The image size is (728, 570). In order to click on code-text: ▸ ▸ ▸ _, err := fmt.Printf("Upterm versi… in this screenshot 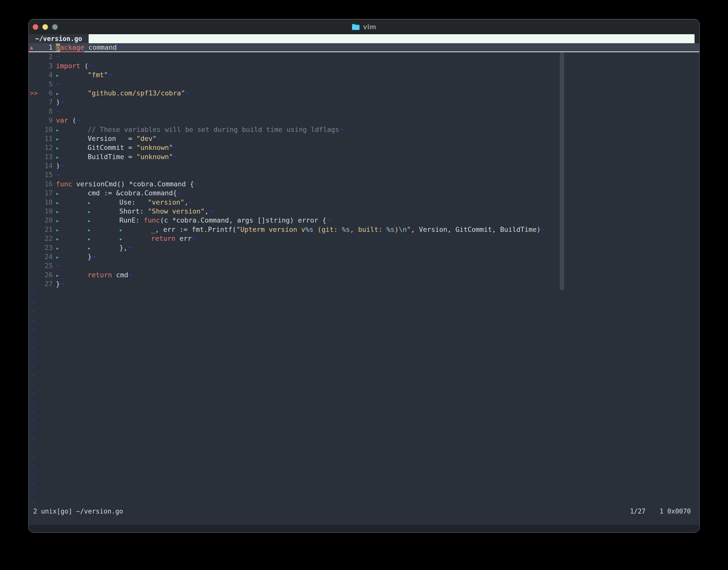, I will do `click(299, 230)`.